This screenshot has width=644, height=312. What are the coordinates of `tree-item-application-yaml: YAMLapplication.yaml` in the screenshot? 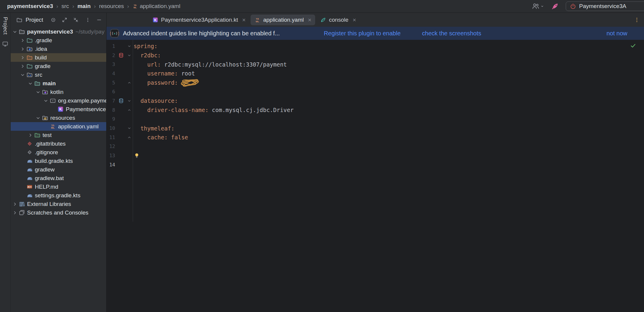 It's located at (58, 127).